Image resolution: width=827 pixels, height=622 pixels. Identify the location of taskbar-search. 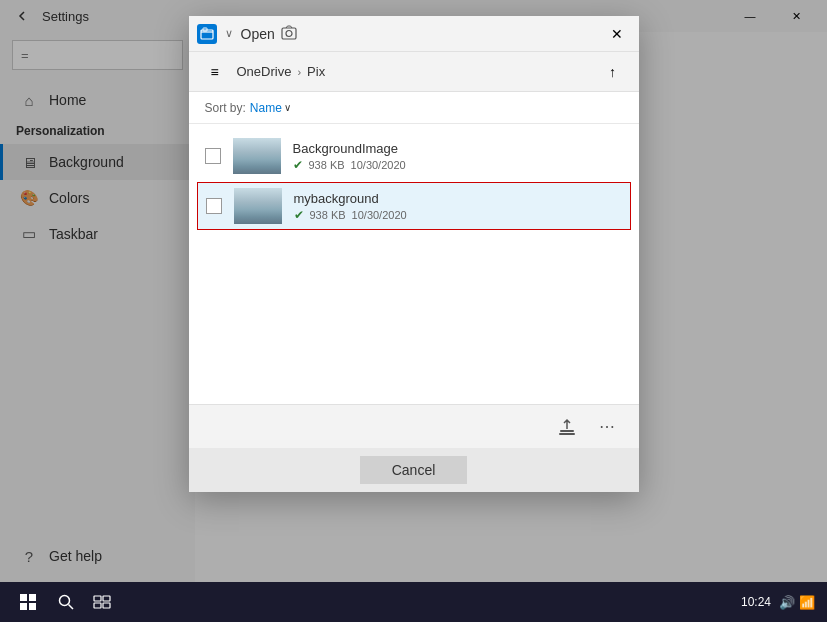
(66, 602).